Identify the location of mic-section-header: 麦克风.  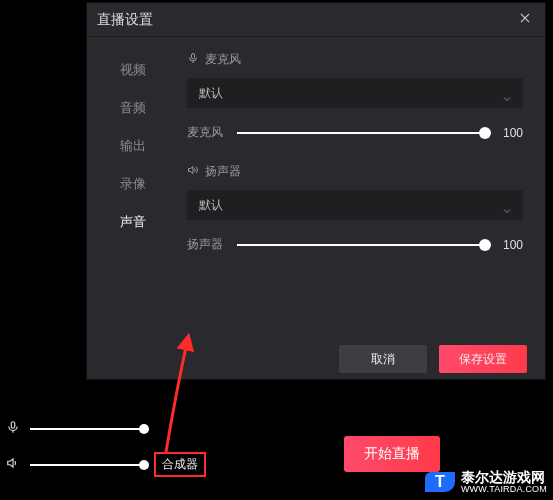
(355, 60).